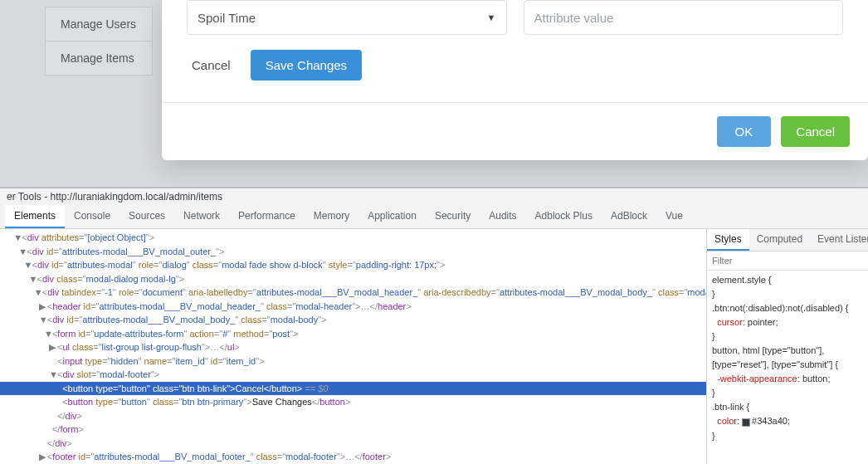 This screenshot has height=464, width=868. Describe the element at coordinates (491, 17) in the screenshot. I see `chevron-down-icon: ▼` at that location.